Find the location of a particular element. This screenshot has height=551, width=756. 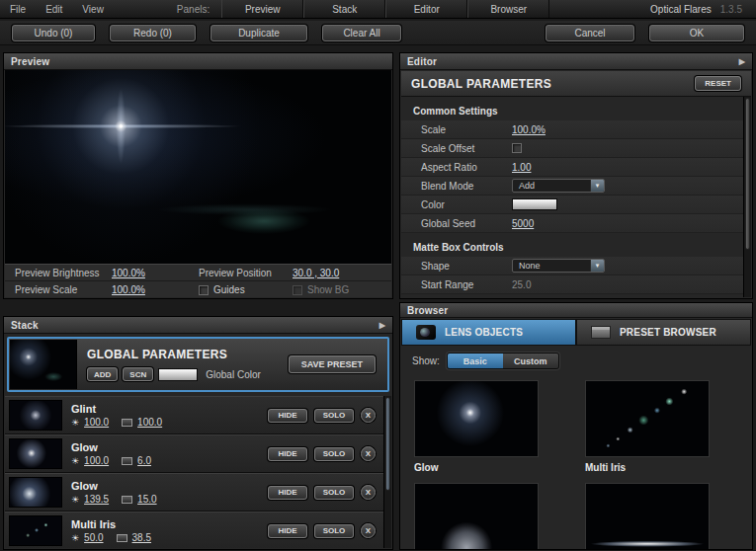

tab-preset-browser: PRESET BROWSER is located at coordinates (664, 332).